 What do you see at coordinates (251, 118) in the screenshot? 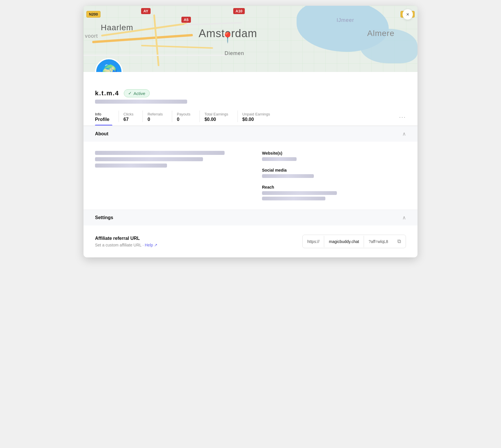
I see `tabs-row: Info Profile Clicks 67 Referrals 0 Payou…` at bounding box center [251, 118].